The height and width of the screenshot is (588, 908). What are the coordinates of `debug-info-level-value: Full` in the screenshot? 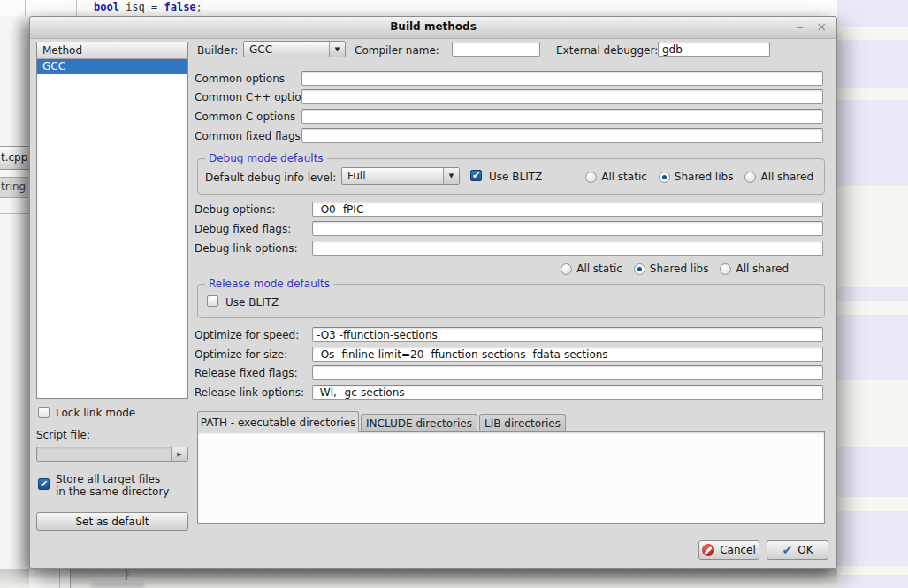 It's located at (393, 176).